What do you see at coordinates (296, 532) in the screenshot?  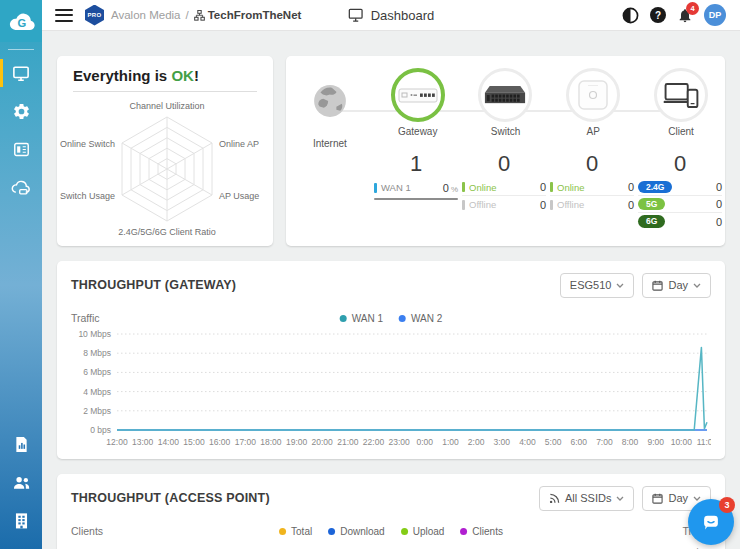 I see `legend-total: Total` at bounding box center [296, 532].